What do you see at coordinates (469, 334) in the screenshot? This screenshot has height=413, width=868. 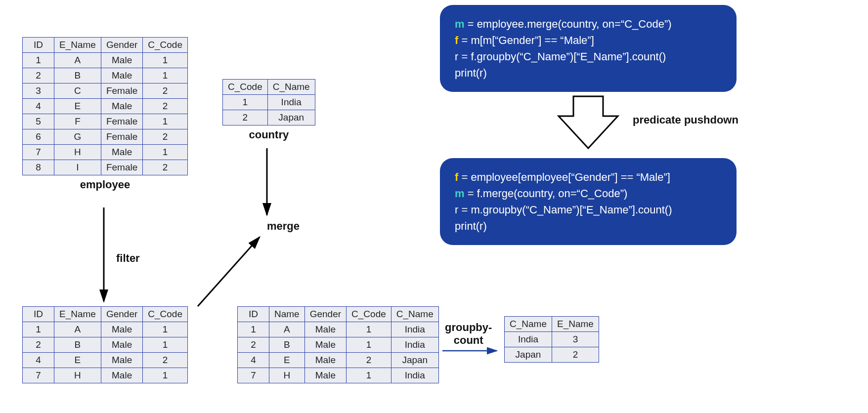 I see `groupby-label: groupby- count` at bounding box center [469, 334].